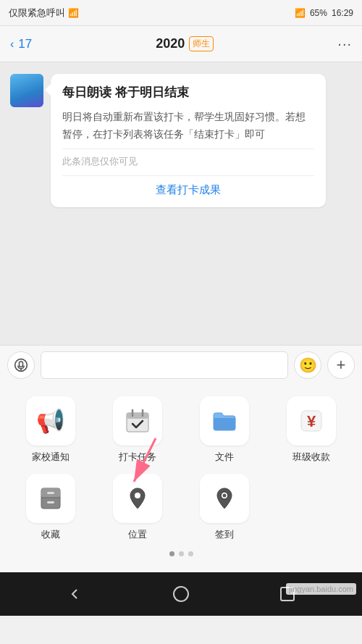  What do you see at coordinates (341, 365) in the screenshot?
I see `add-button: +` at bounding box center [341, 365].